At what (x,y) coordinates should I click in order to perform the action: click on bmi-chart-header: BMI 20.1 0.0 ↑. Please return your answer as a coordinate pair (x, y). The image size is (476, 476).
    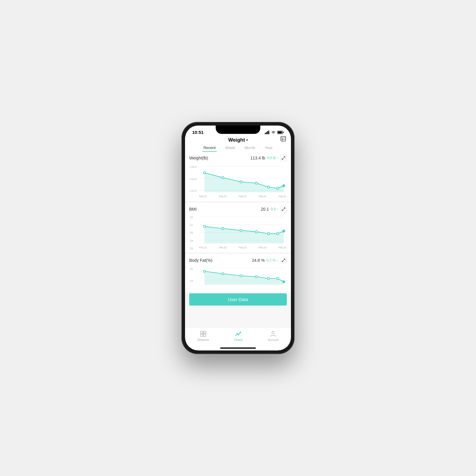
    Looking at the image, I should click on (238, 209).